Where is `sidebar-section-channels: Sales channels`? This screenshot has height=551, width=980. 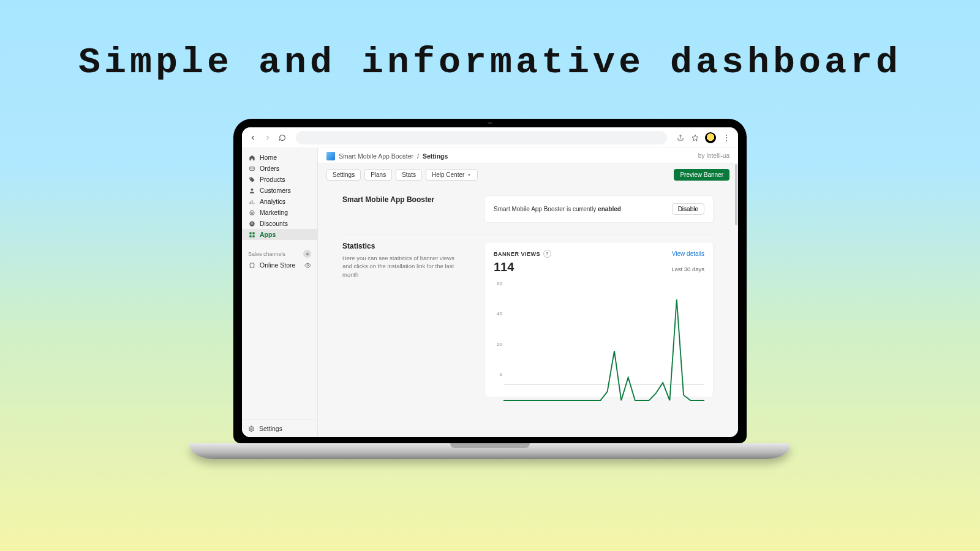 sidebar-section-channels: Sales channels is located at coordinates (279, 252).